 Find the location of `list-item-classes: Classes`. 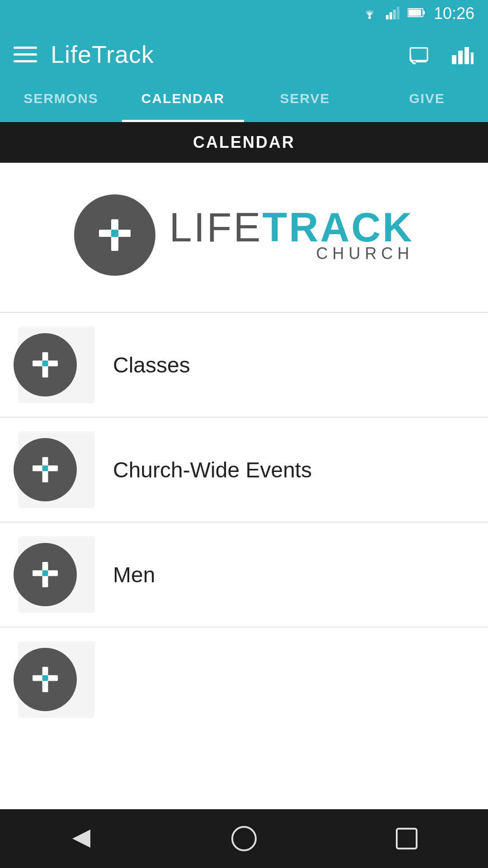

list-item-classes: Classes is located at coordinates (244, 365).